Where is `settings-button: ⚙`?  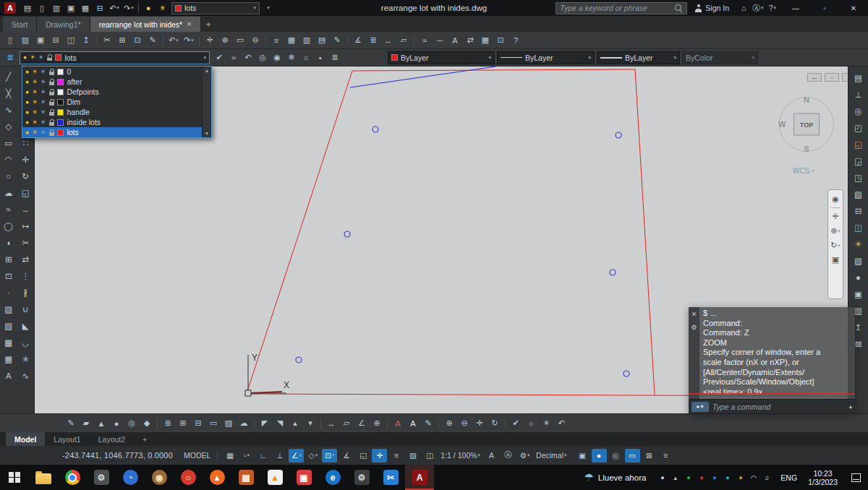 settings-button: ⚙ is located at coordinates (362, 477).